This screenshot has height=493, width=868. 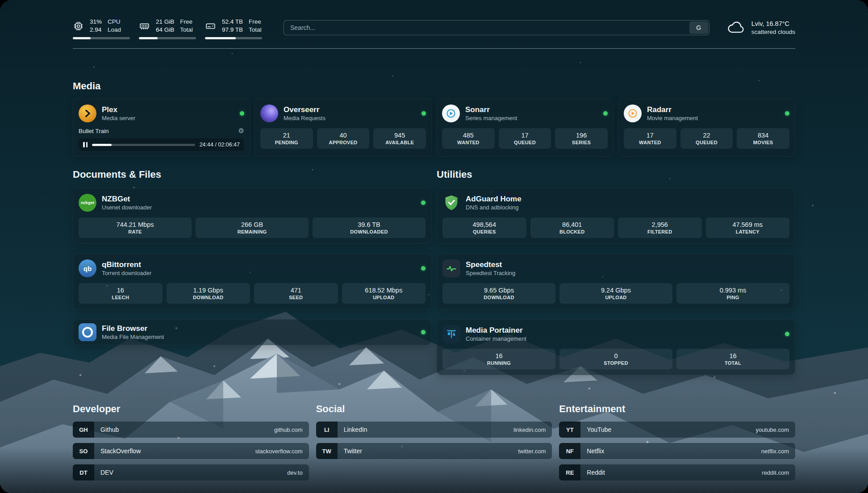 What do you see at coordinates (252, 332) in the screenshot?
I see `app-link-filebrowser: File Browser Media File Management` at bounding box center [252, 332].